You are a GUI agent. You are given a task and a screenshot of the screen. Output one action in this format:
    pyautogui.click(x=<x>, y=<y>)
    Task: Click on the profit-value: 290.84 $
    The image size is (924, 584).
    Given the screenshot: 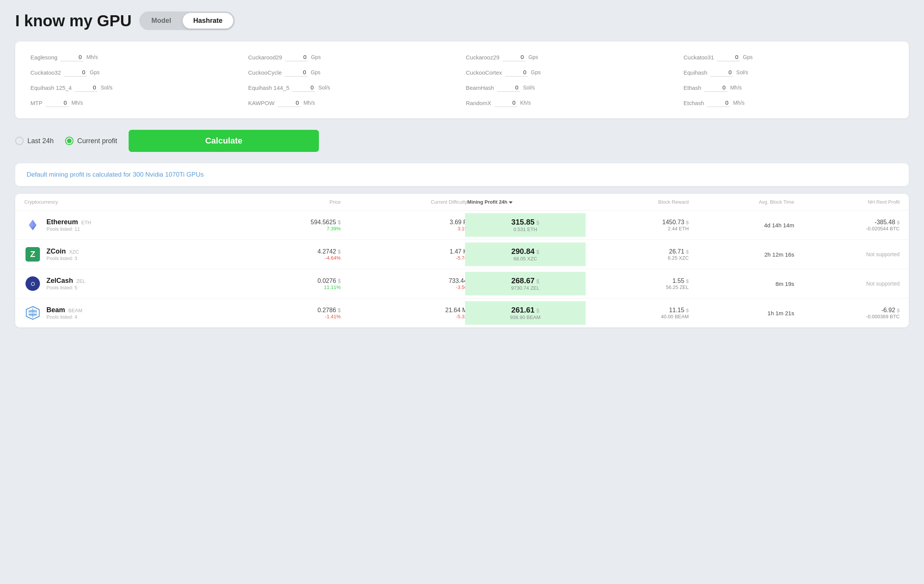 What is the action you would take?
    pyautogui.click(x=525, y=251)
    